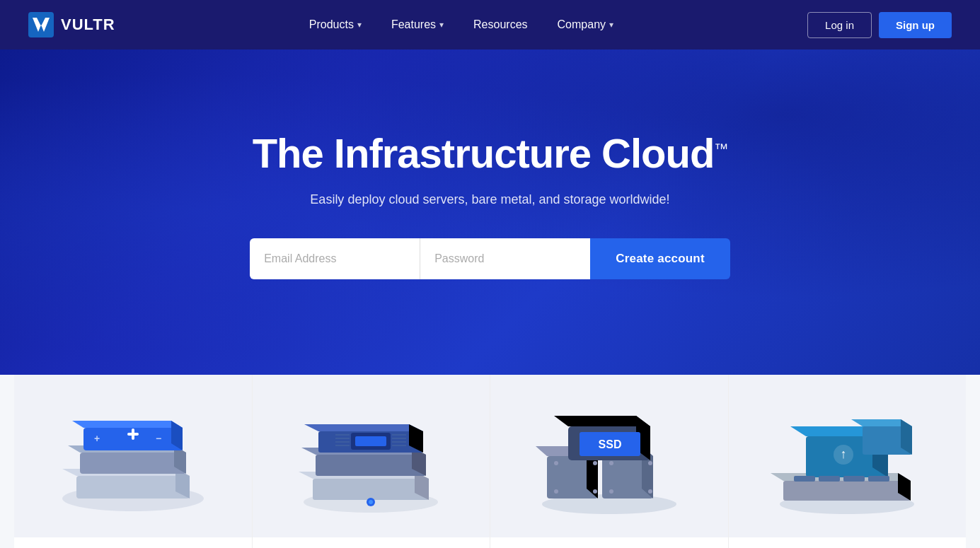  Describe the element at coordinates (609, 456) in the screenshot. I see `block-storage-image: SSD` at that location.